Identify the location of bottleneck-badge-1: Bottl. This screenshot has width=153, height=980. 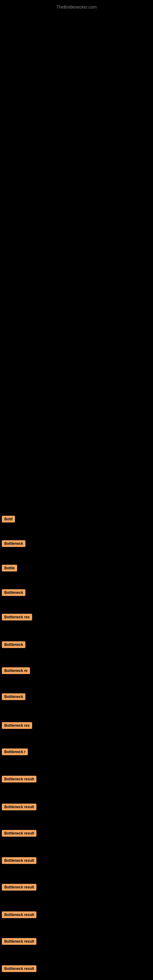
(8, 519).